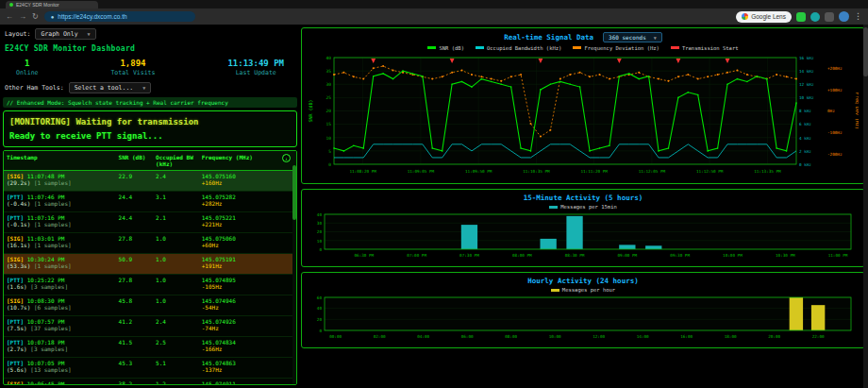  I want to click on cell-snr: 24.4, so click(138, 200).